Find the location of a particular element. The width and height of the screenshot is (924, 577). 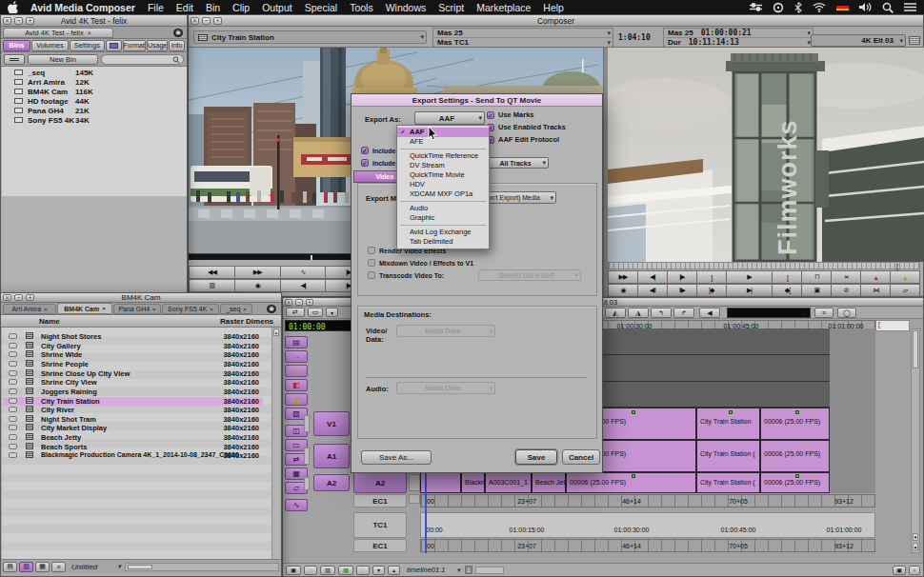

clip-row: Night Shot Stores3840x2160 is located at coordinates (133, 337).